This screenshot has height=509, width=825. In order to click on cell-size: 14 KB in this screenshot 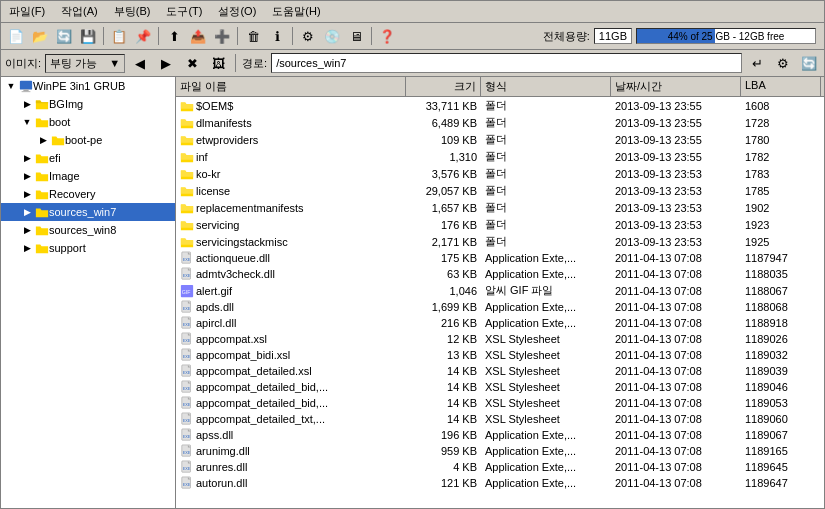, I will do `click(444, 371)`.